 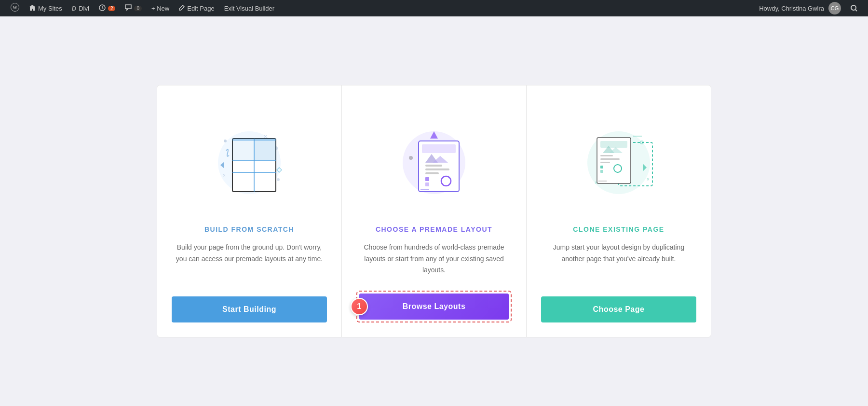 I want to click on browse-badge: 1, so click(x=359, y=307).